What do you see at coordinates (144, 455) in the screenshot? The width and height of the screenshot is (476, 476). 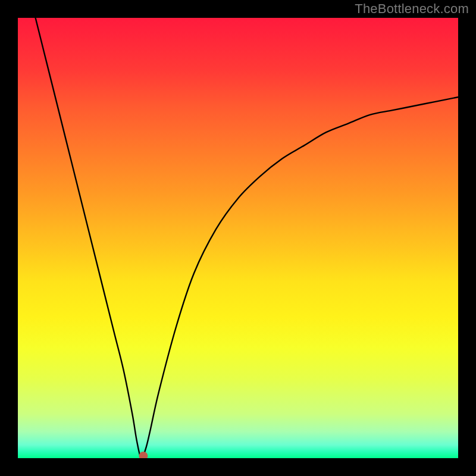 I see `minimum-marker` at bounding box center [144, 455].